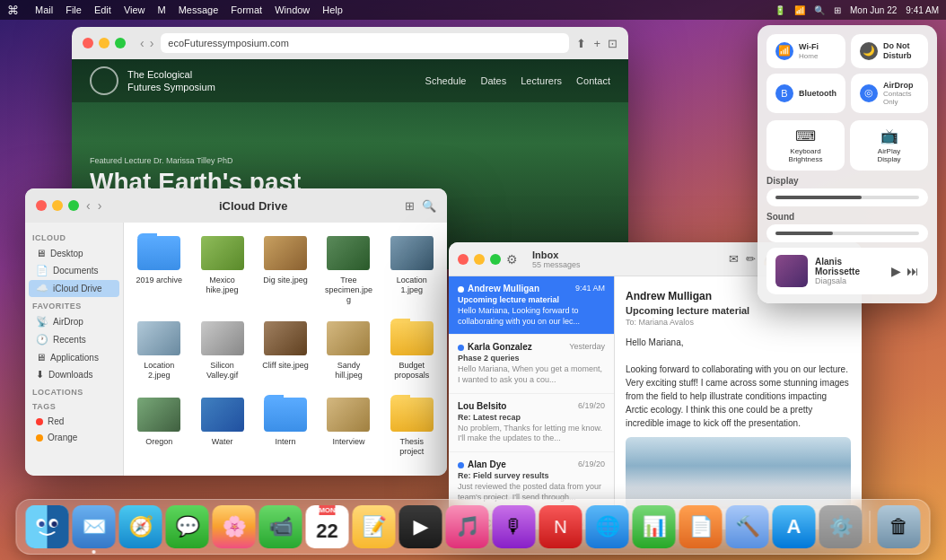 This screenshot has width=946, height=560. I want to click on mail-item: Lou Belsito 6/19/20 Re: Latest recap No …, so click(531, 424).